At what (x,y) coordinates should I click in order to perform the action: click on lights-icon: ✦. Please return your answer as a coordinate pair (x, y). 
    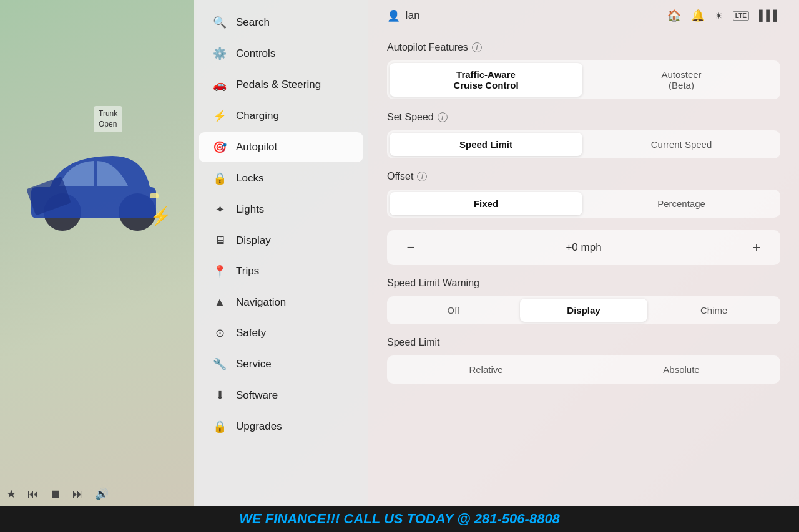
    Looking at the image, I should click on (220, 210).